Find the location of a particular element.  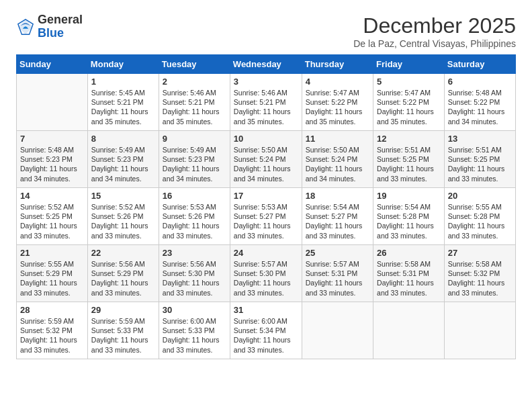

header: General Blue December 2025 De la Paz, Ce… is located at coordinates (266, 31).